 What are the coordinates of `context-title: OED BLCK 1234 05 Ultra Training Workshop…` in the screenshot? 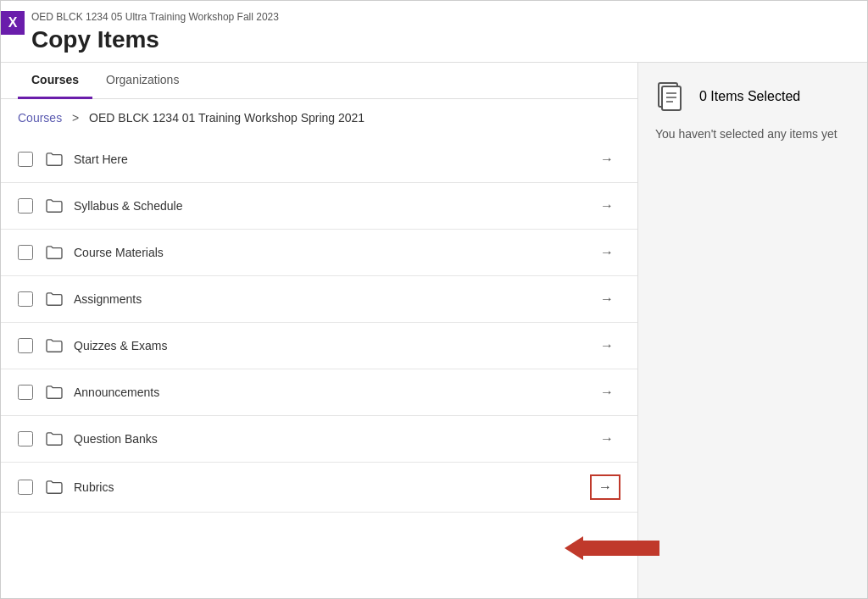 It's located at (441, 17).